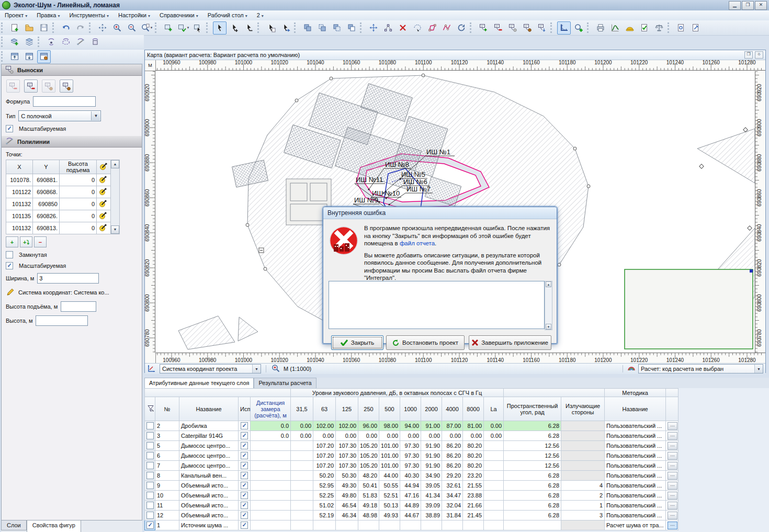 Image resolution: width=769 pixels, height=532 pixels. I want to click on source-building-button, so click(95, 42).